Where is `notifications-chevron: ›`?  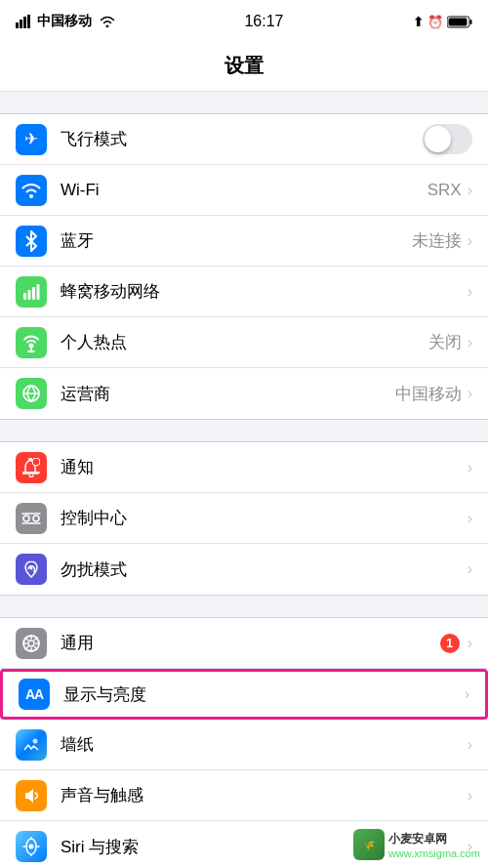 notifications-chevron: › is located at coordinates (470, 468).